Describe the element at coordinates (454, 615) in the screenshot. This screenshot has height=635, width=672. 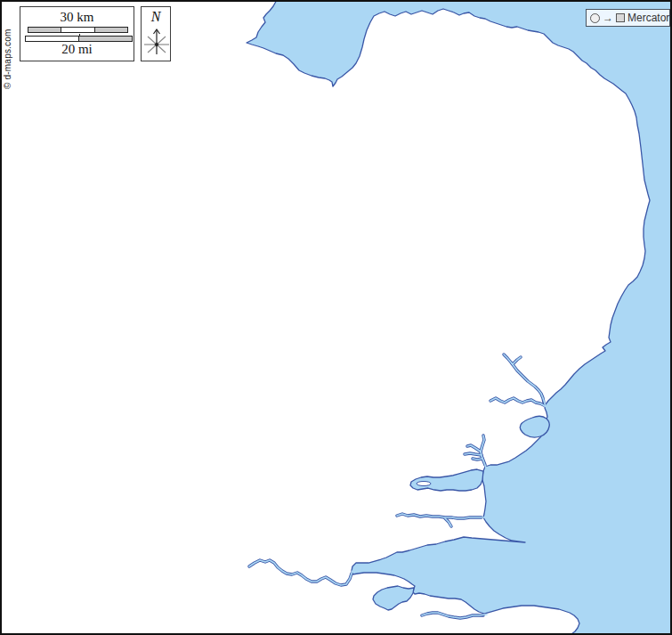
I see `river-swale` at that location.